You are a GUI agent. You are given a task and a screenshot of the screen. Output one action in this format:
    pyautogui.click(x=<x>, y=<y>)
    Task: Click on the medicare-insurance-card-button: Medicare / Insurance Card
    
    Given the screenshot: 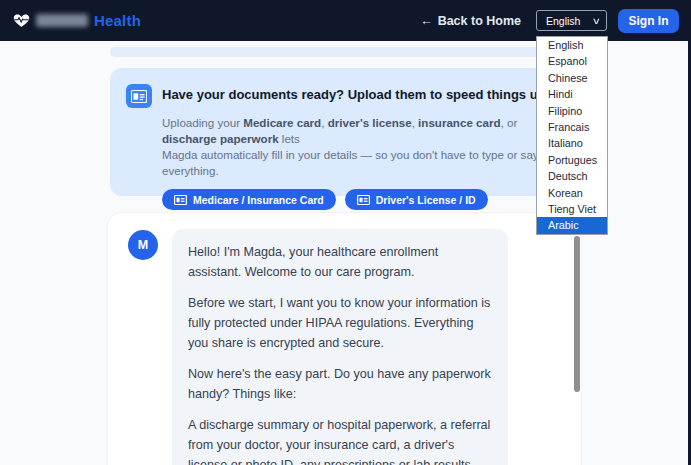 What is the action you would take?
    pyautogui.click(x=249, y=200)
    